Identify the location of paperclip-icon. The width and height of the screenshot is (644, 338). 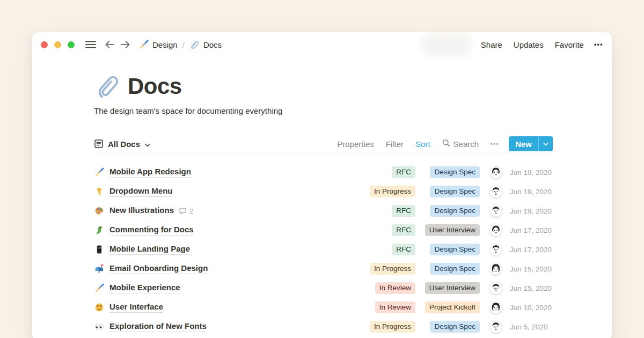
(194, 45).